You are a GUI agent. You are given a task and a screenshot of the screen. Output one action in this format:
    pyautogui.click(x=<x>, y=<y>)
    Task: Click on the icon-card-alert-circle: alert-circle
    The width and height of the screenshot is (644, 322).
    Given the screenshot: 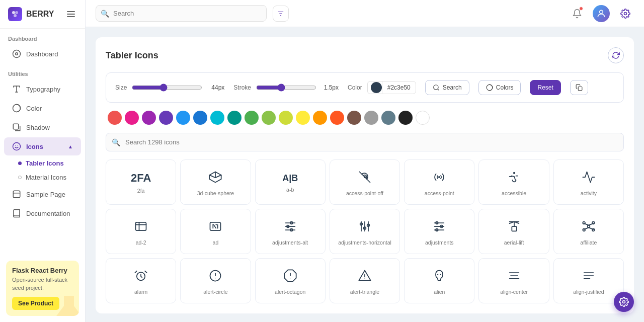 What is the action you would take?
    pyautogui.click(x=215, y=281)
    